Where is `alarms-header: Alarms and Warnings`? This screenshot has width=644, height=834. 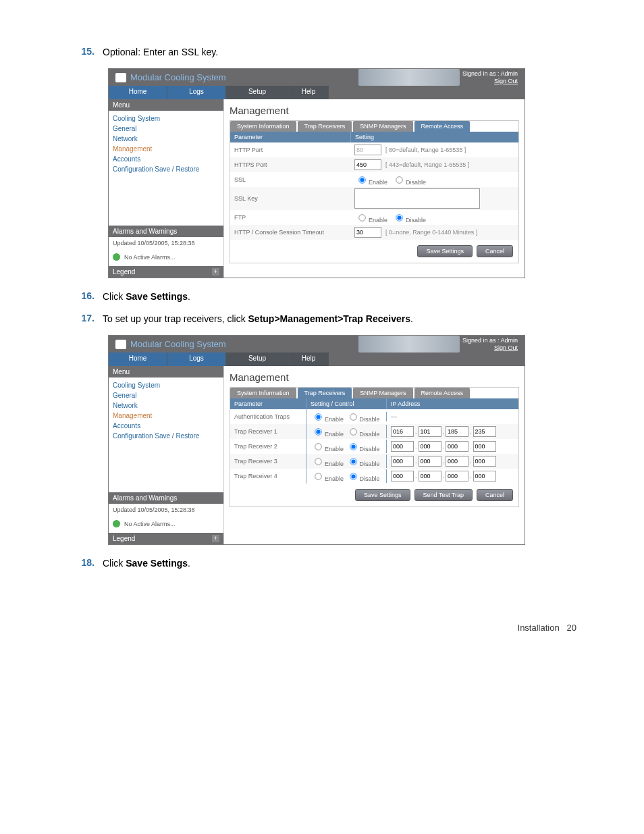
alarms-header: Alarms and Warnings is located at coordinates (166, 231).